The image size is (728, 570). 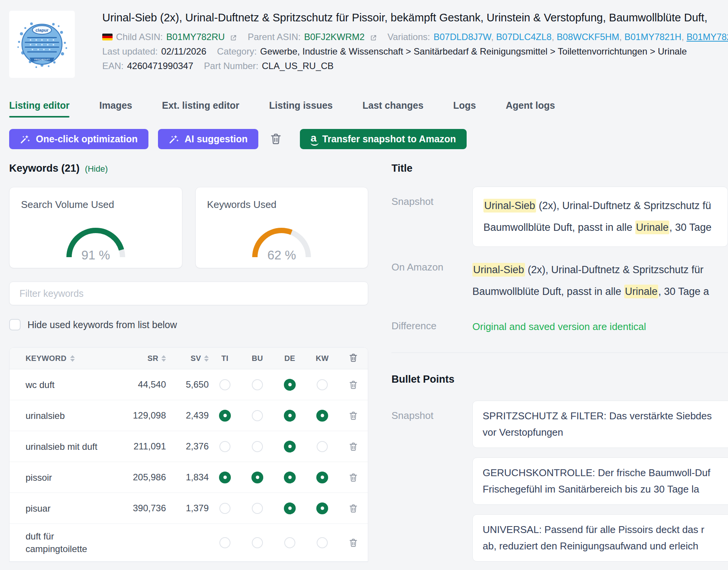 What do you see at coordinates (143, 359) in the screenshot?
I see `sort-sr-header: SR` at bounding box center [143, 359].